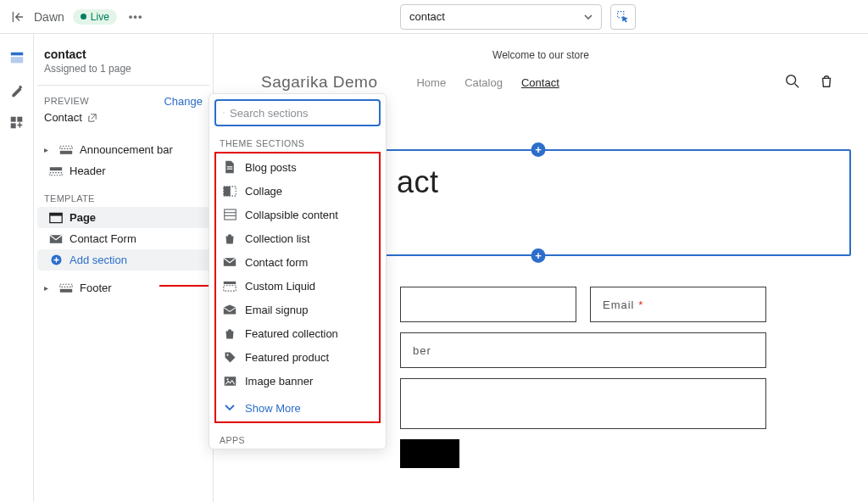 The width and height of the screenshot is (868, 502). Describe the element at coordinates (205, 17) in the screenshot. I see `topbar-left: Dawn Live •••` at that location.